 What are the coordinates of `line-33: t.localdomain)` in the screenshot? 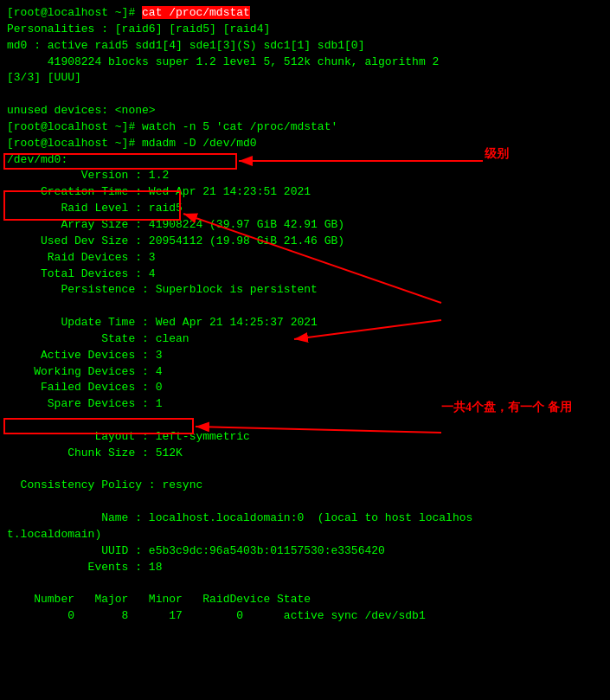 It's located at (305, 535).